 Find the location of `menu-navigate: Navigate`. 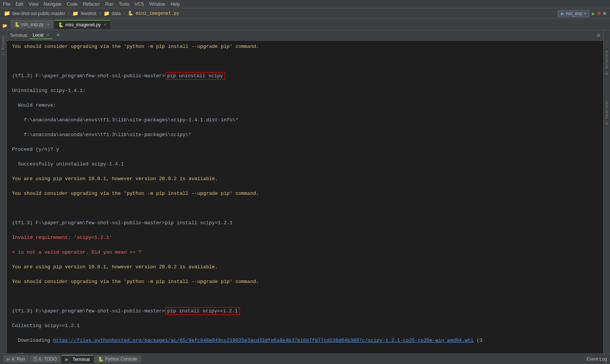

menu-navigate: Navigate is located at coordinates (53, 4).